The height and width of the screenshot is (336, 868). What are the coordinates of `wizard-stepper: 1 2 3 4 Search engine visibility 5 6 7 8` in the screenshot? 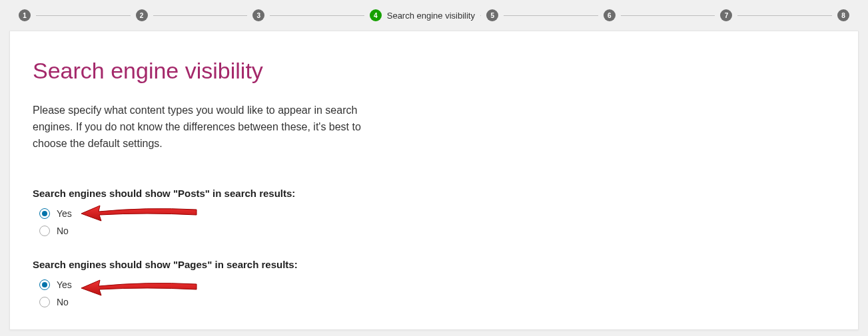 It's located at (434, 15).